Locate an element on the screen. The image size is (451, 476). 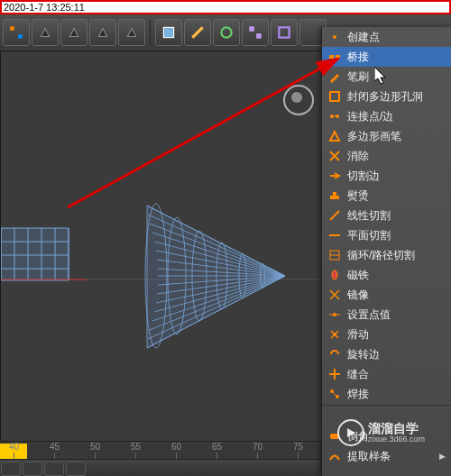
menu-item: 缝合 is located at coordinates (386, 374).